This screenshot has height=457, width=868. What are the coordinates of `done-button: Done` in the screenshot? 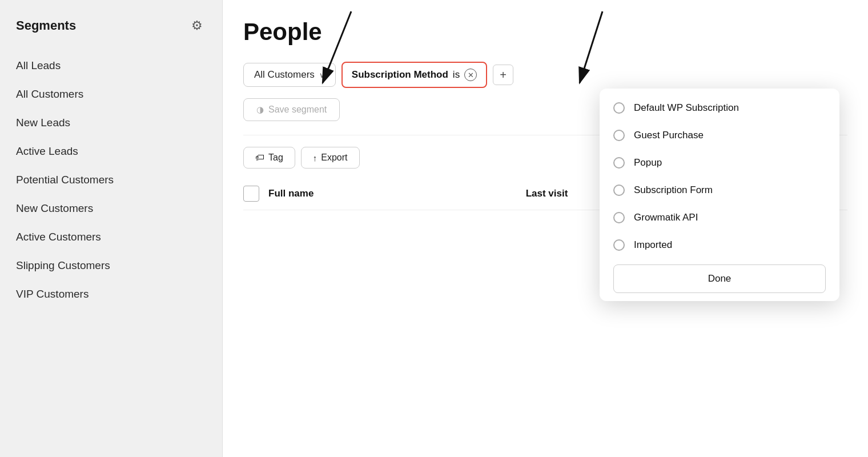 It's located at (720, 279).